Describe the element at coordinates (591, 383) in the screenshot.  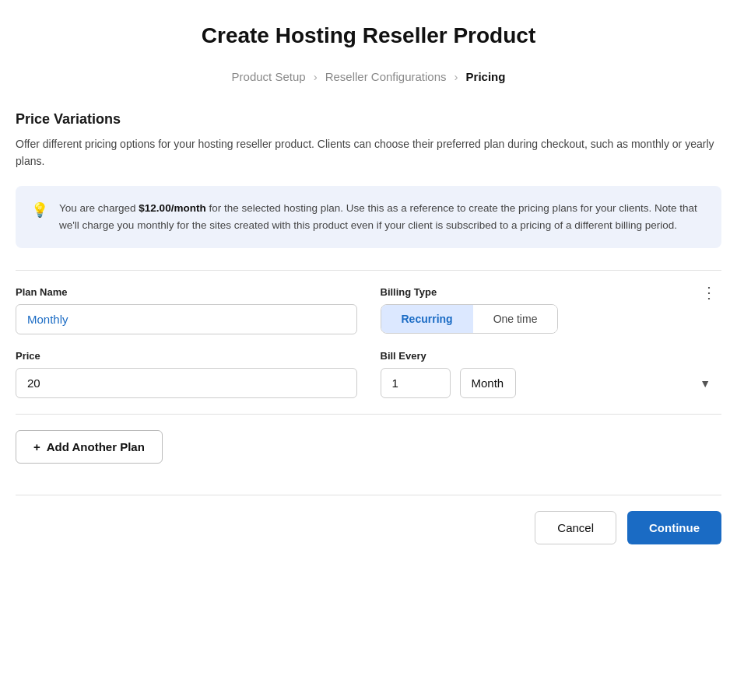
I see `bill-every-unit-wrapper: Day Week Month Year ▼` at that location.